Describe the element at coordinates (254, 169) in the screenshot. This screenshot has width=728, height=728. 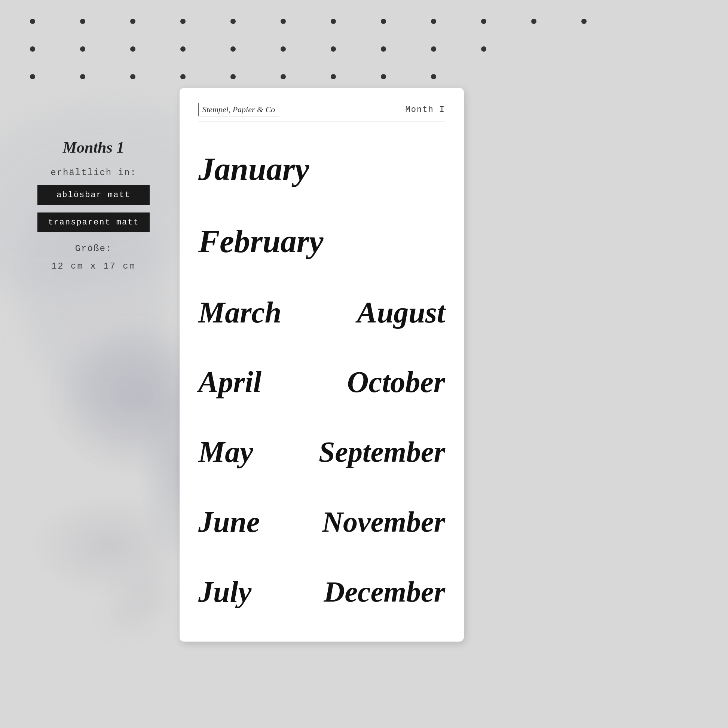
I see `month-january: January` at that location.